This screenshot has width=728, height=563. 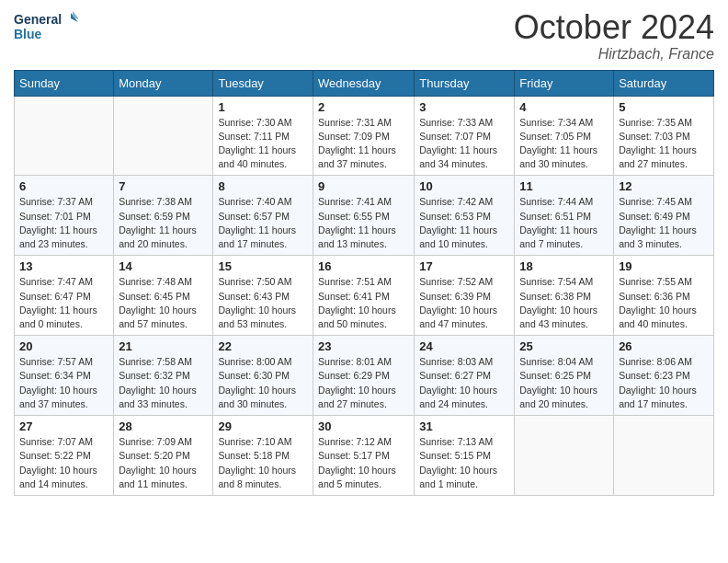 I want to click on day-info: Sunrise: 7:35 AMSunset: 7:03 PMDaylight:…, so click(x=664, y=144).